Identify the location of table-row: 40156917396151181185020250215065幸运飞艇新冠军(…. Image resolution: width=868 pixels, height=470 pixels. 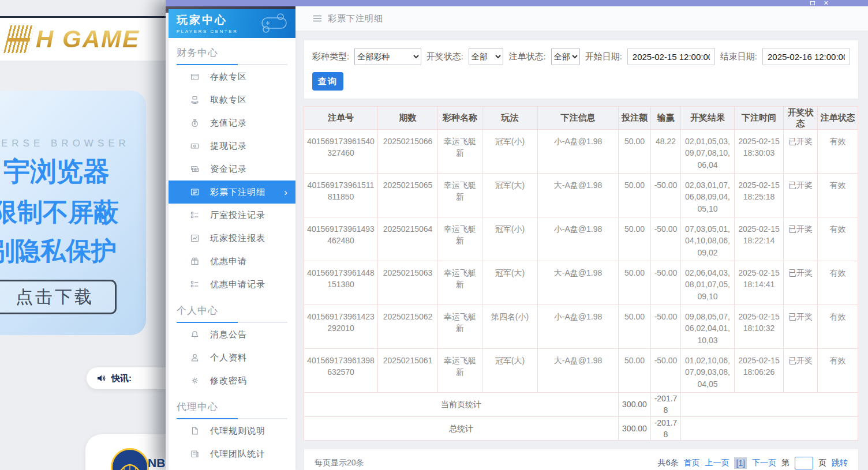
(581, 195).